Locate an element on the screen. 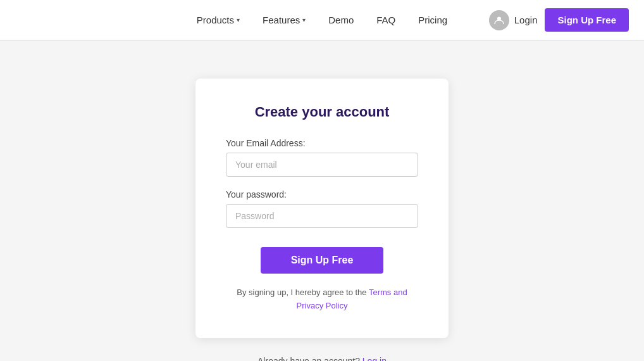  header-right: Login Sign Up Free is located at coordinates (559, 20).